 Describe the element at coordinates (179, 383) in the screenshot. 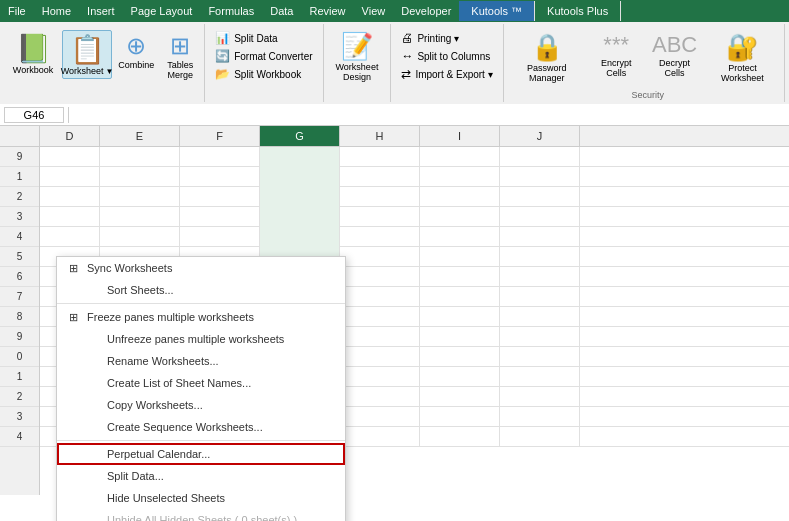

I see `create-list-label: Create List of Sheet Names...` at that location.